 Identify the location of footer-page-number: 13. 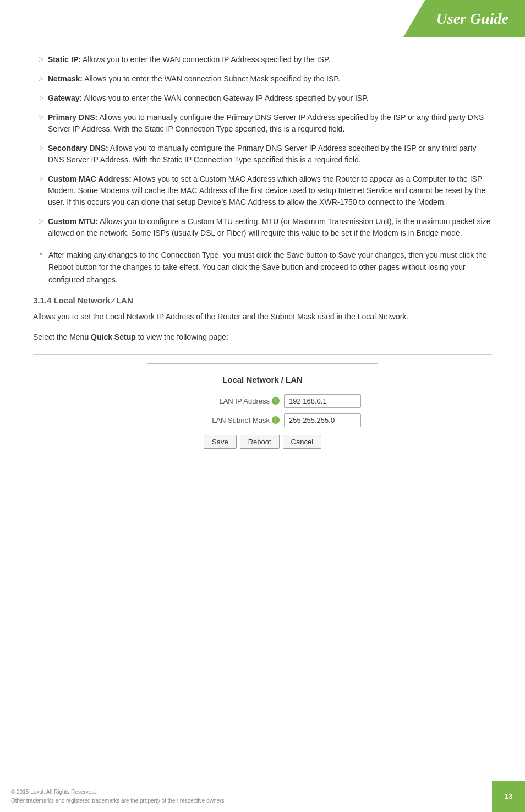
(508, 796).